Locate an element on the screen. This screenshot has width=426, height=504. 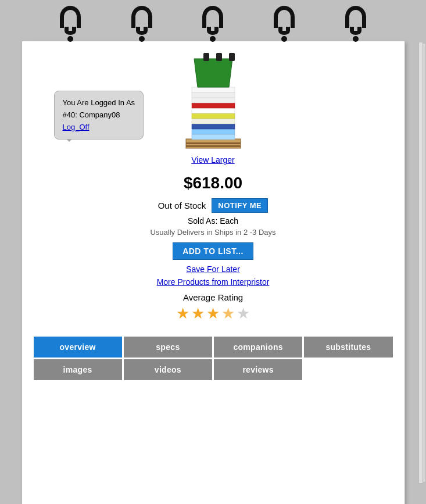
more-products-link: More Products from Interpristor is located at coordinates (213, 282).